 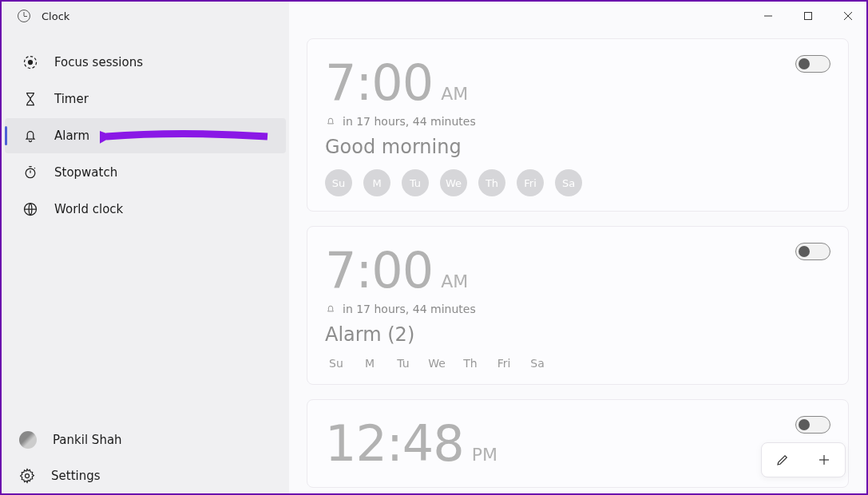 I want to click on action-bar, so click(x=803, y=460).